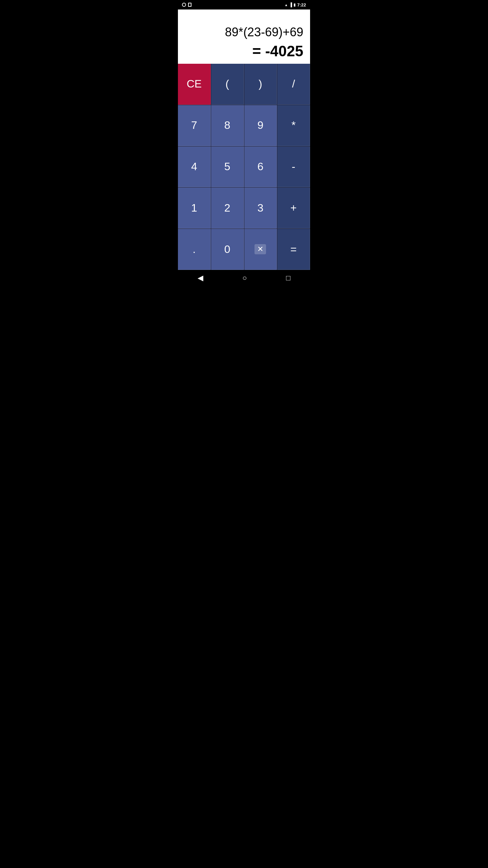  I want to click on status-bar-right: 7:22, so click(296, 5).